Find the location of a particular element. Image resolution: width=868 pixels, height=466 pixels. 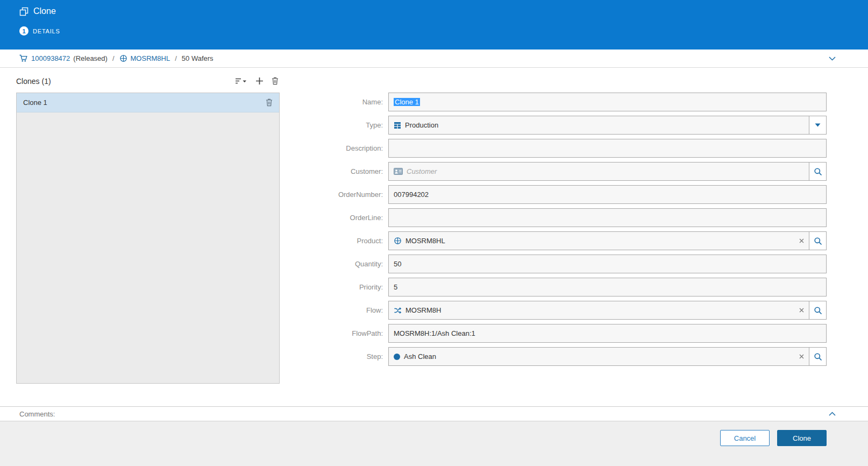

flowpath-input is located at coordinates (608, 334).